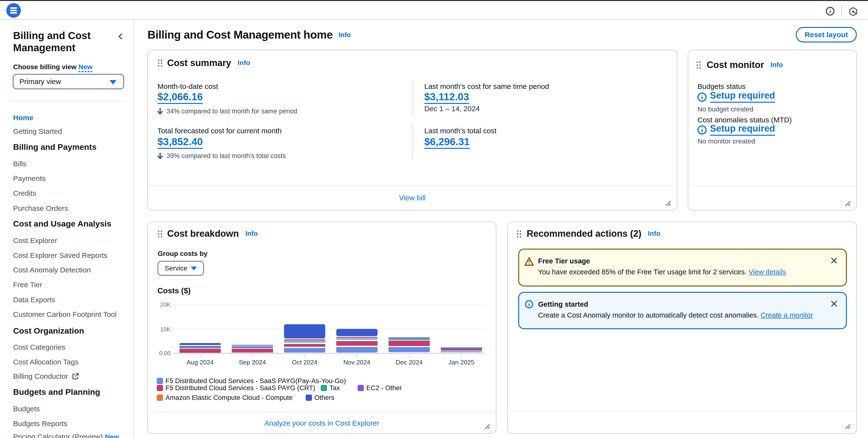 Image resolution: width=868 pixels, height=438 pixels. Describe the element at coordinates (305, 362) in the screenshot. I see `svg-text: Oct 2024` at that location.